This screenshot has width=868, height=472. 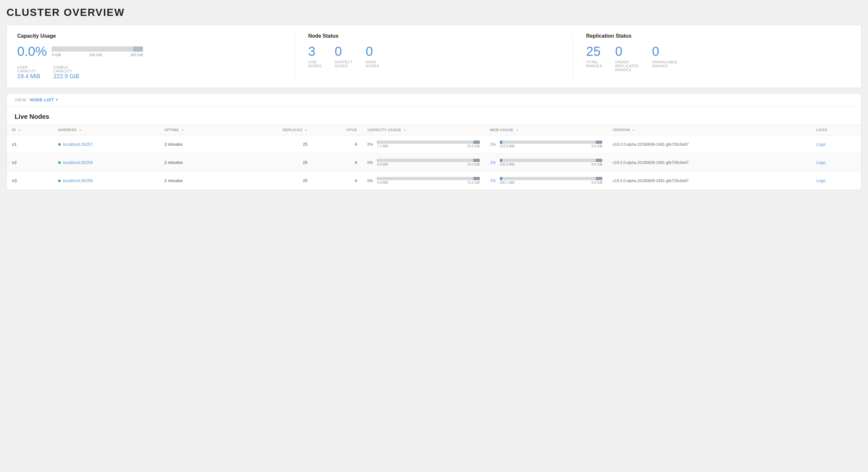 What do you see at coordinates (627, 52) in the screenshot?
I see `under-replicated-count: 0` at bounding box center [627, 52].